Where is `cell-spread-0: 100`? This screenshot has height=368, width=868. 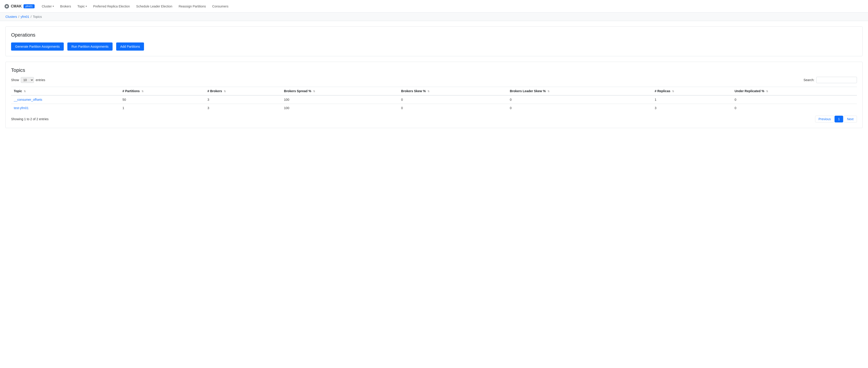 cell-spread-0: 100 is located at coordinates (340, 100).